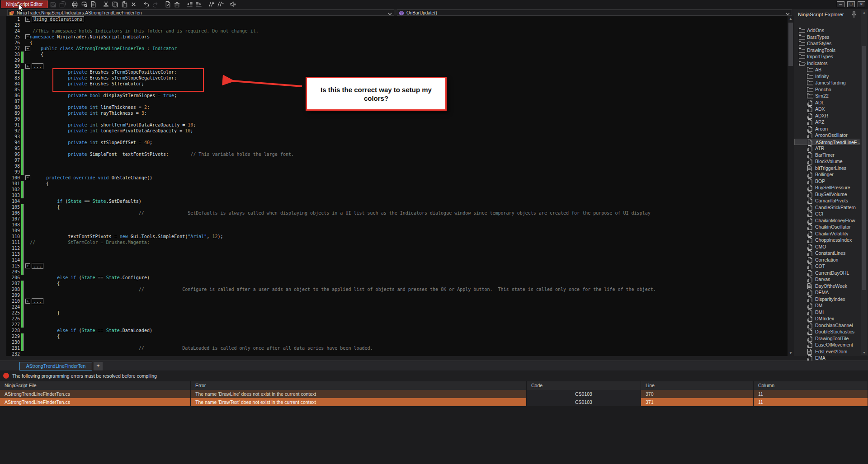 This screenshot has height=464, width=868. Describe the element at coordinates (862, 5) in the screenshot. I see `close-button: ×` at that location.